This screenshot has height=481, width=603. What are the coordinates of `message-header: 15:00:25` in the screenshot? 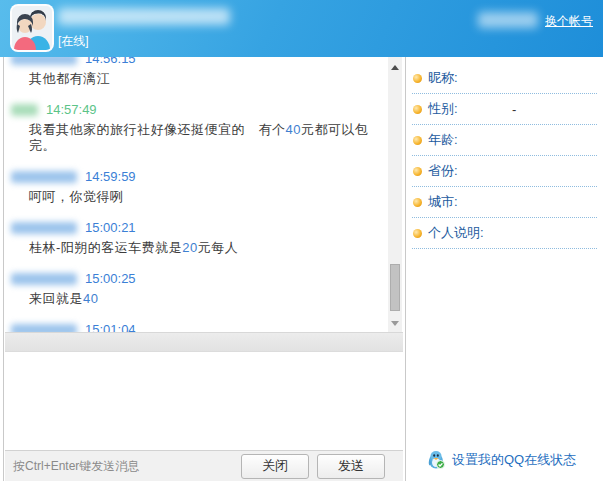 It's located at (200, 278).